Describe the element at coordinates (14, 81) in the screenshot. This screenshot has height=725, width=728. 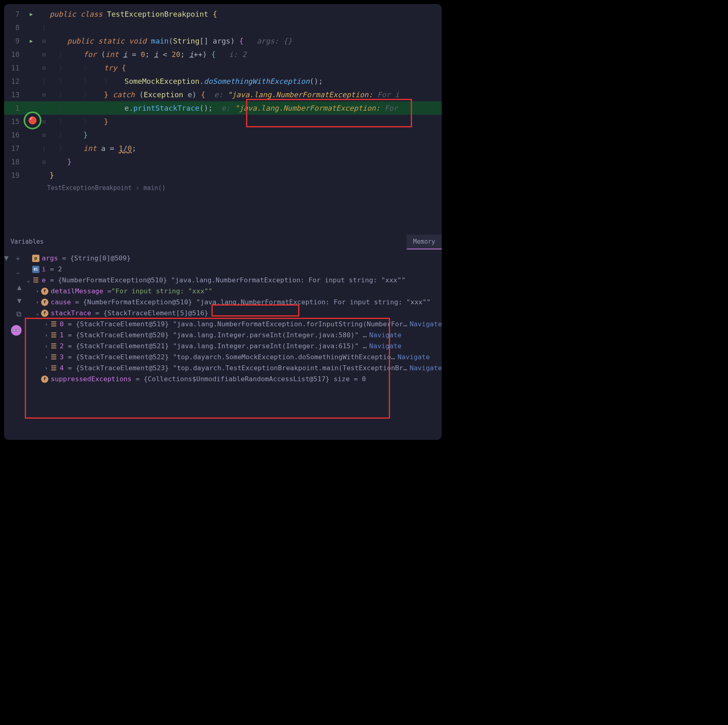
I see `line-number: 12` at that location.